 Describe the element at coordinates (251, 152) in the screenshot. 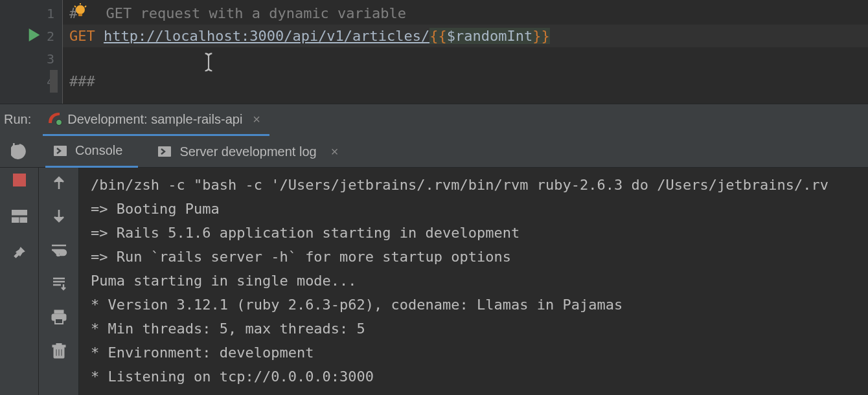

I see `tab-server-log: Server development log ×` at that location.